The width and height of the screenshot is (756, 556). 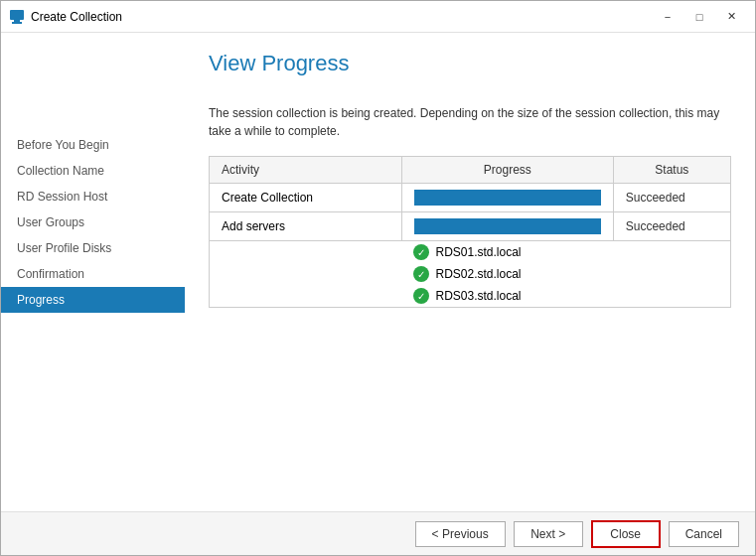 What do you see at coordinates (566, 252) in the screenshot?
I see `server-item-rds01-container: ✓ RDS01.std.local` at bounding box center [566, 252].